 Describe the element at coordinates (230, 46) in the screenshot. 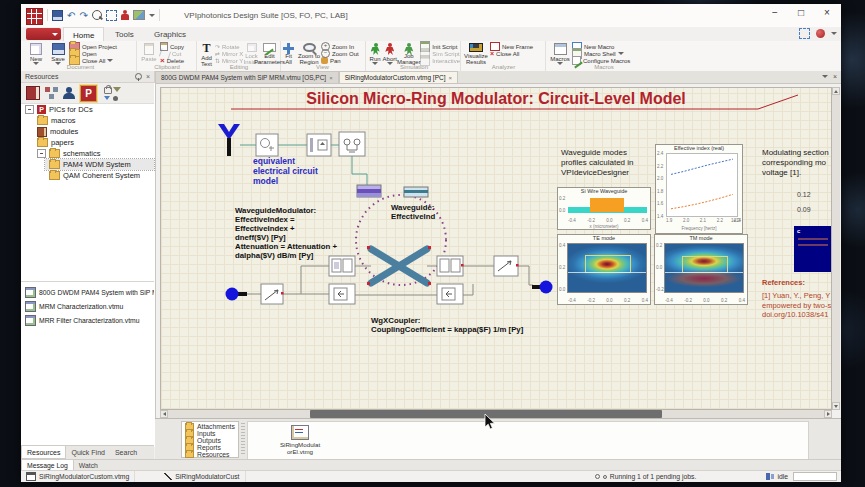

I see `rotate-button: ↷Rotate` at that location.